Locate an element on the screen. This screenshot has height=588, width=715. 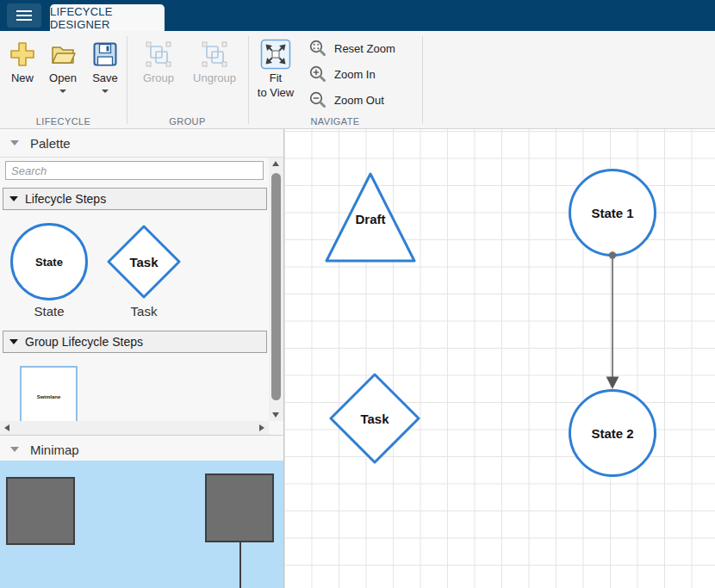
node-draft: Draft is located at coordinates (370, 217).